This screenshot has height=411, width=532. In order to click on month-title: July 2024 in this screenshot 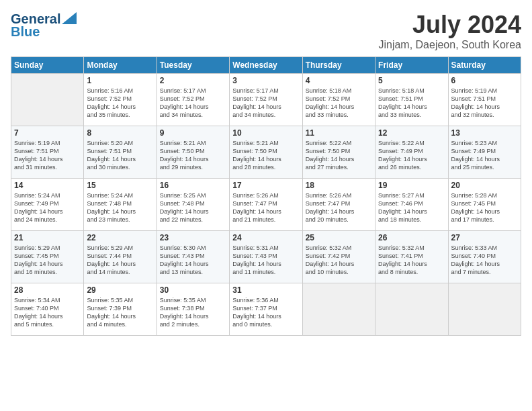, I will do `click(450, 25)`.